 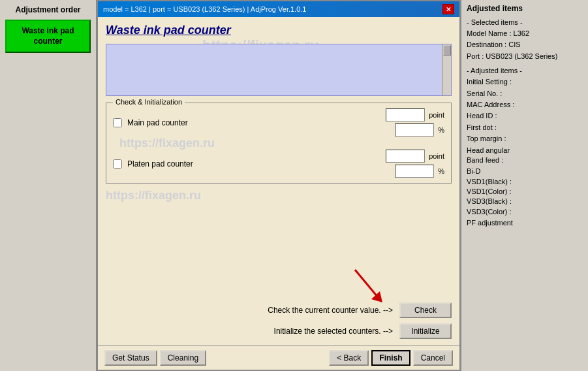 I want to click on scrollbar, so click(x=446, y=70).